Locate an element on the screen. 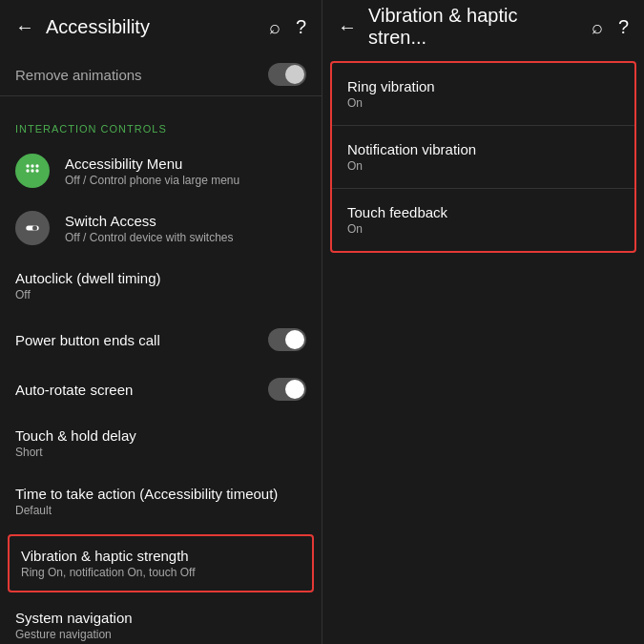 Image resolution: width=644 pixels, height=644 pixels. vibration-haptic-row: Vibration & haptic strength Ring On, not… is located at coordinates (160, 563).